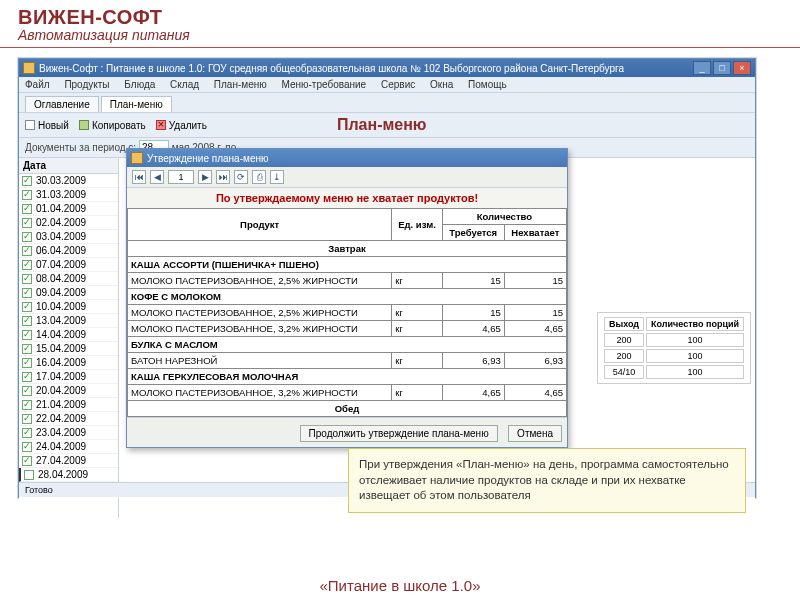 The image size is (800, 600). Describe the element at coordinates (68, 433) in the screenshot. I see `date-row: 23.04.2009` at that location.